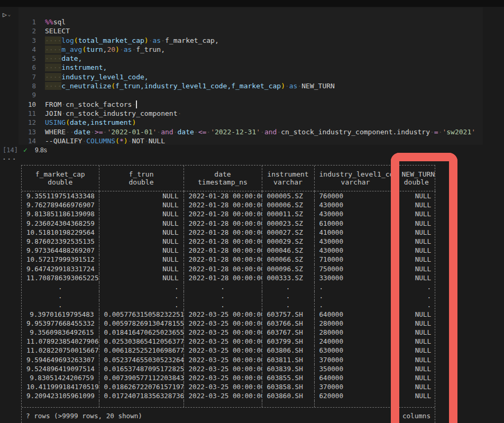  I want to click on text-cursor, so click(136, 105).